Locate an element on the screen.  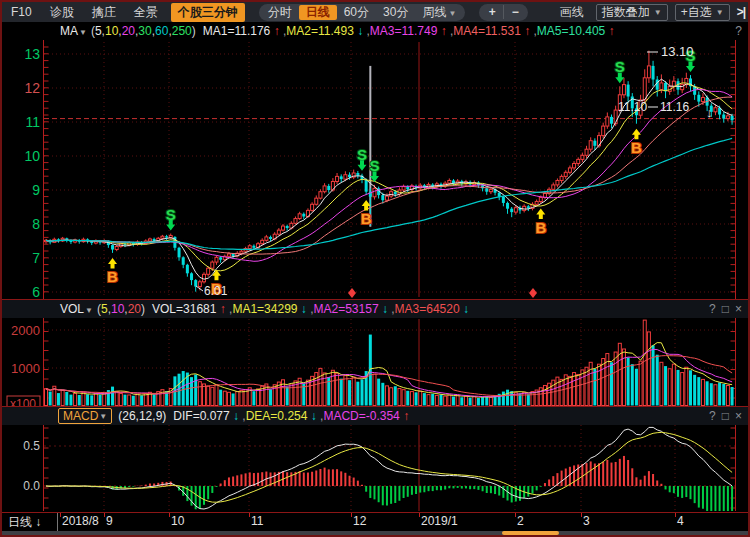
indicator-value: MA2=53157 is located at coordinates (346, 309).